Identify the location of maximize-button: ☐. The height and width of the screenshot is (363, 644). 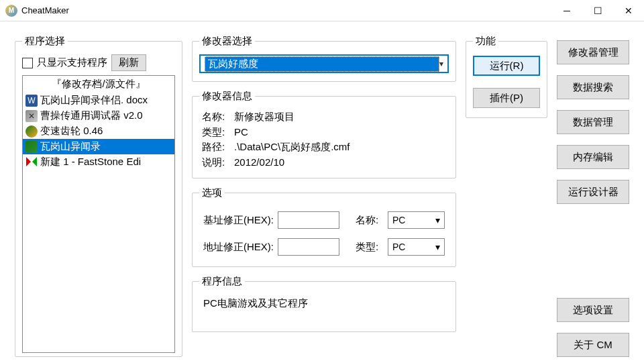
(598, 11).